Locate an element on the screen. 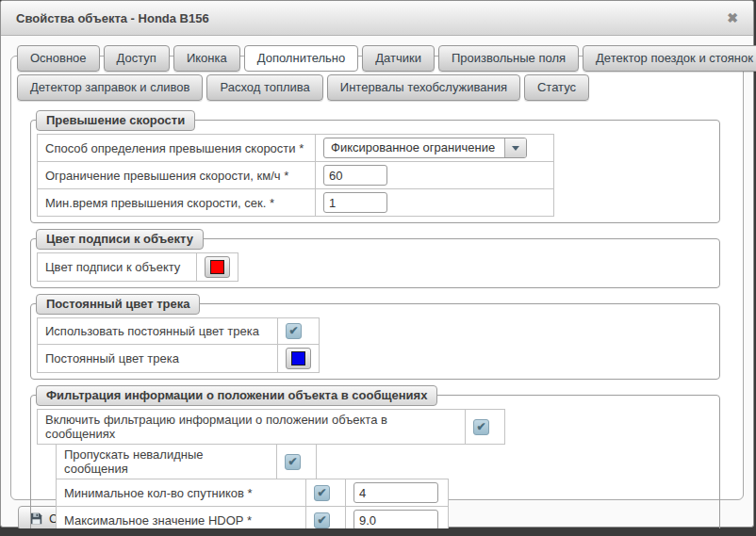 The height and width of the screenshot is (536, 756). tab-custom-fields: Произвольные поля is located at coordinates (509, 58).